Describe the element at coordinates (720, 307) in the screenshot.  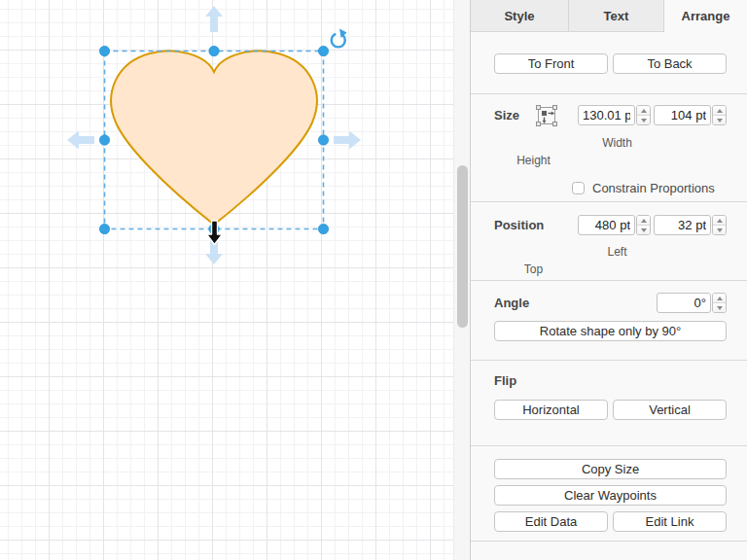
I see `angle-stepper-down` at that location.